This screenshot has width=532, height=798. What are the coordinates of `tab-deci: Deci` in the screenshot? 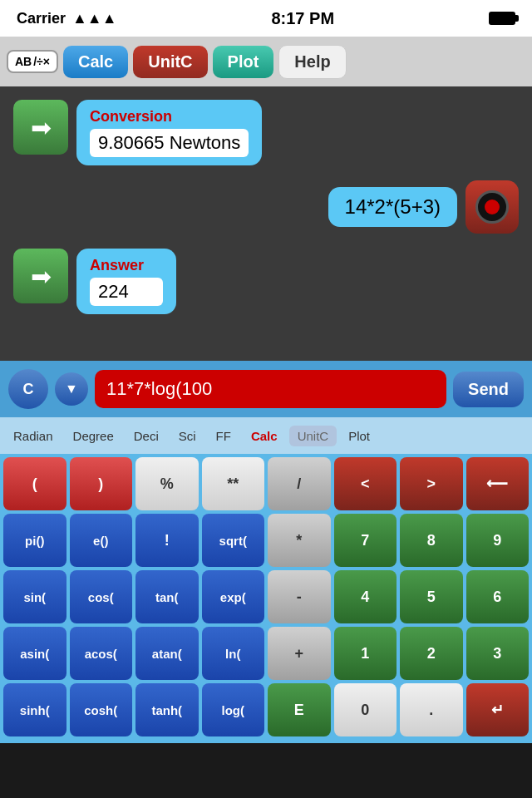 It's located at (146, 436).